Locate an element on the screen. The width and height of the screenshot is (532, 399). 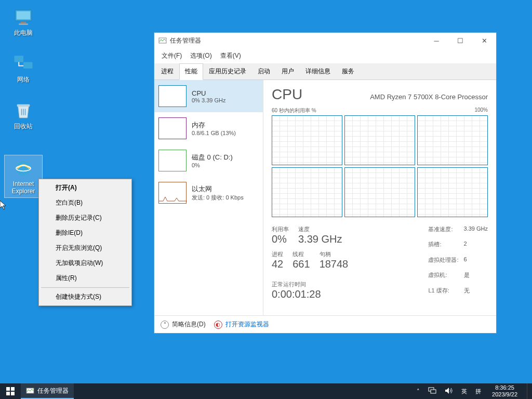
mini-graph-memory is located at coordinates (172, 128).